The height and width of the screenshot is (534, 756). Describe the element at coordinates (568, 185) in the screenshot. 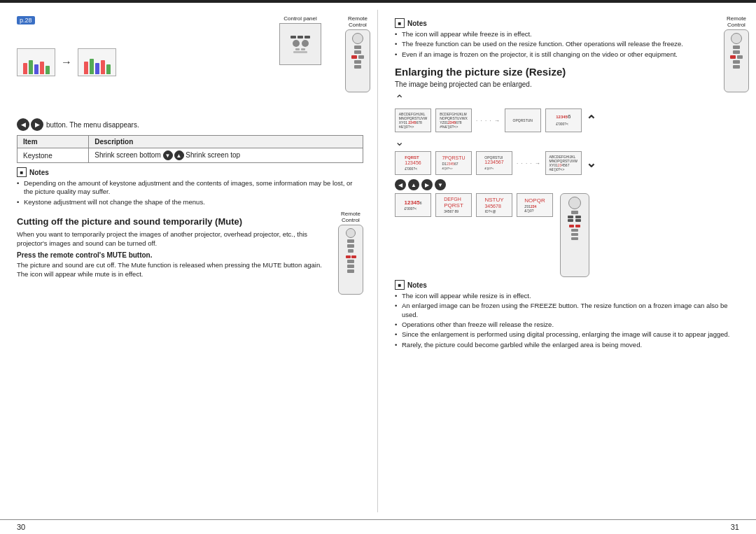

I see `nav-buttons-row: ◀ ▲ ▶ ▼` at that location.